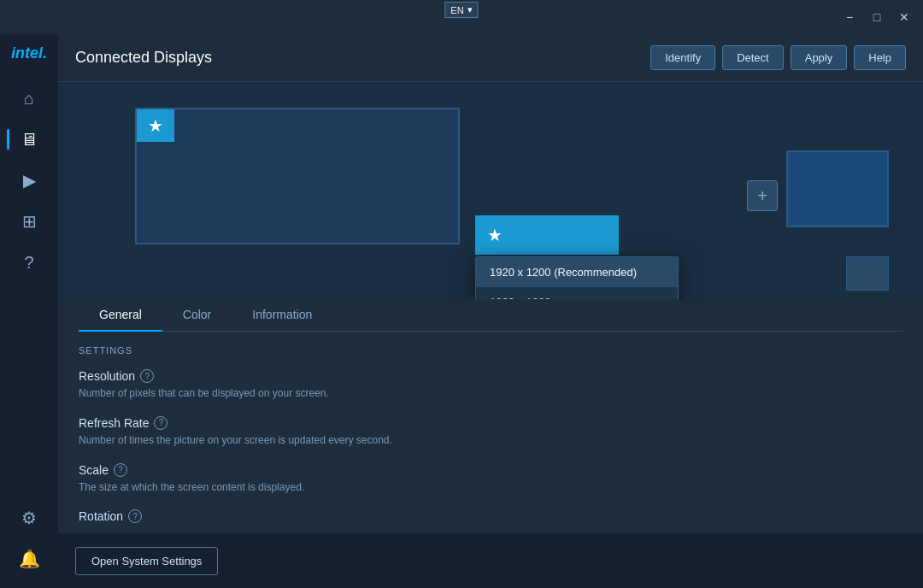  Describe the element at coordinates (577, 272) in the screenshot. I see `resolution-option-0: 1920 x 1200 (Recommended)` at that location.